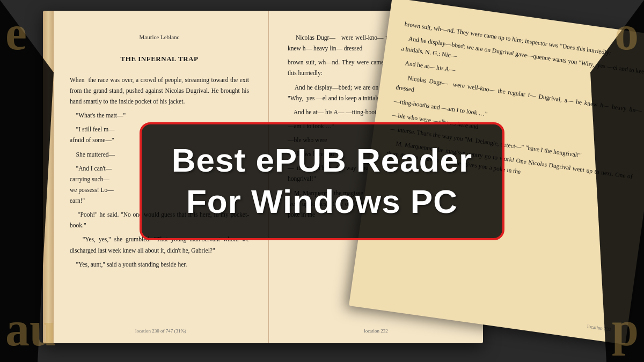  What do you see at coordinates (627, 33) in the screenshot?
I see `corner-letter-tr: o` at bounding box center [627, 33].